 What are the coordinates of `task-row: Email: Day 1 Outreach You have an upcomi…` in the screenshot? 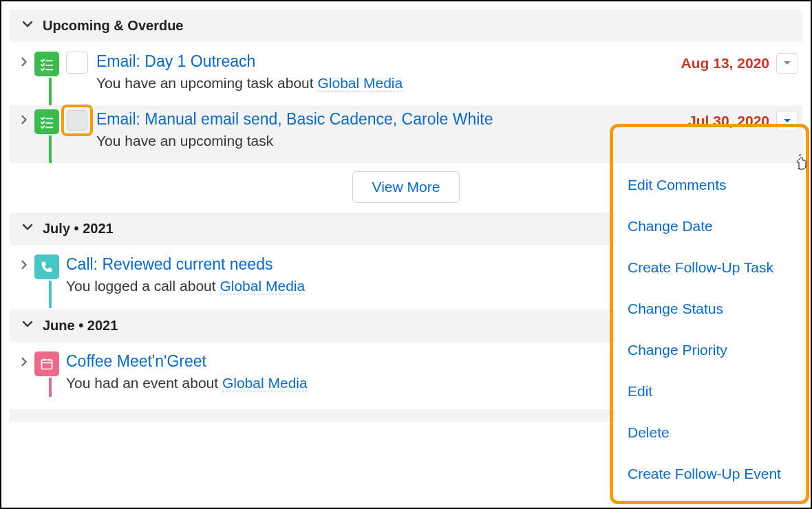 It's located at (406, 76).